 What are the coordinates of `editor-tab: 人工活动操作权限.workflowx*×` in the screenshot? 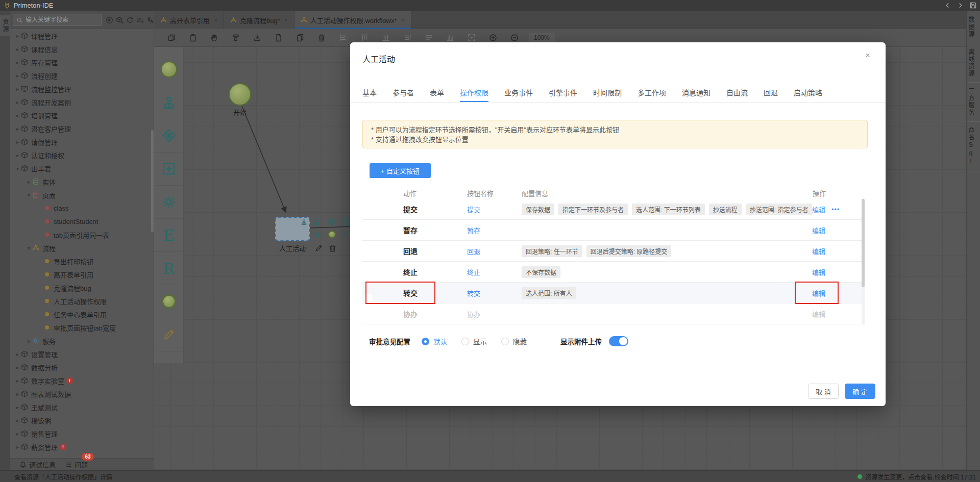 It's located at (353, 20).